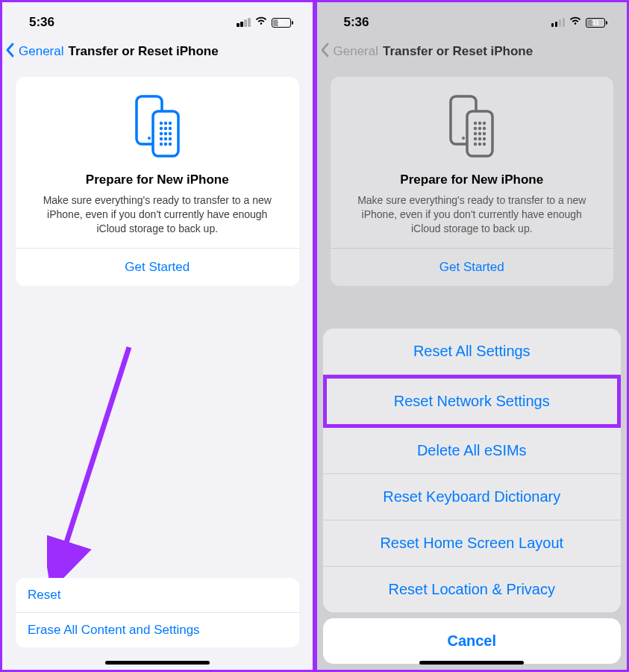  Describe the element at coordinates (157, 181) in the screenshot. I see `prepare-card: Prepare for New iPhone Make sure everyth…` at that location.